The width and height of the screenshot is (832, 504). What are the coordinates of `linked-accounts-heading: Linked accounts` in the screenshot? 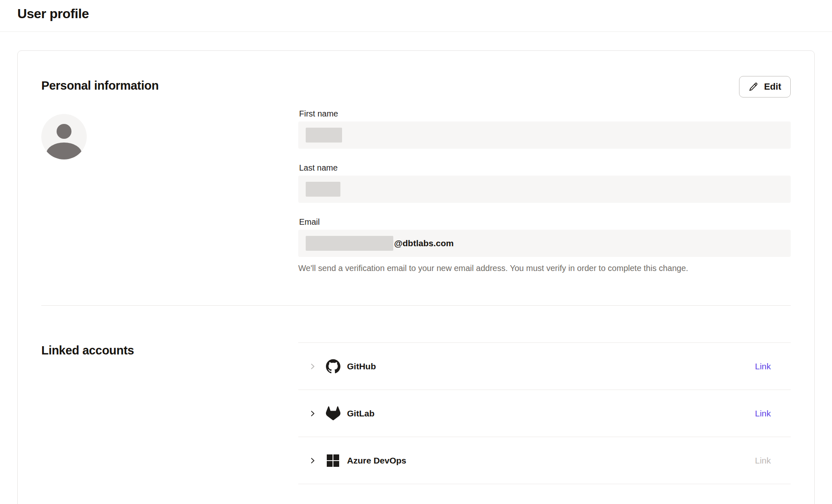 It's located at (170, 350).